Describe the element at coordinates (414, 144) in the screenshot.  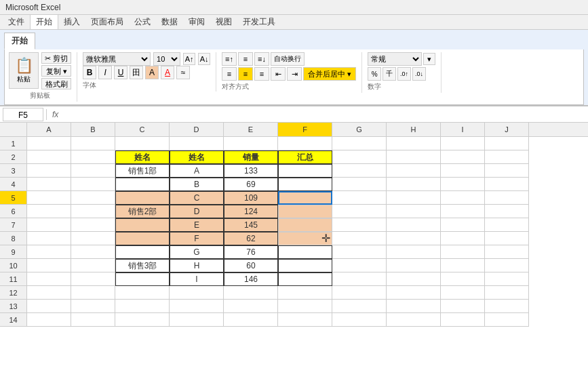
I see `cell-h1` at that location.